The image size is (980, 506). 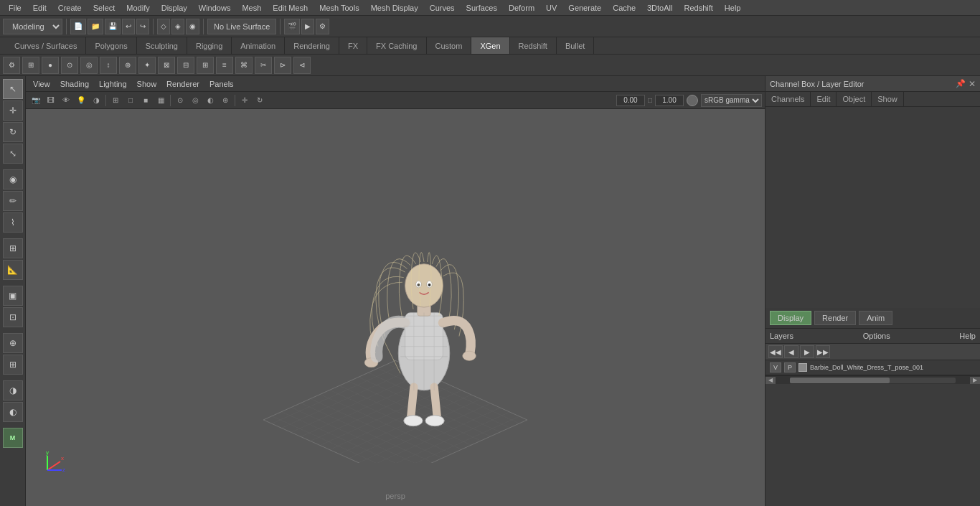 What do you see at coordinates (791, 352) in the screenshot?
I see `layers-back-btn: ◀` at bounding box center [791, 352].